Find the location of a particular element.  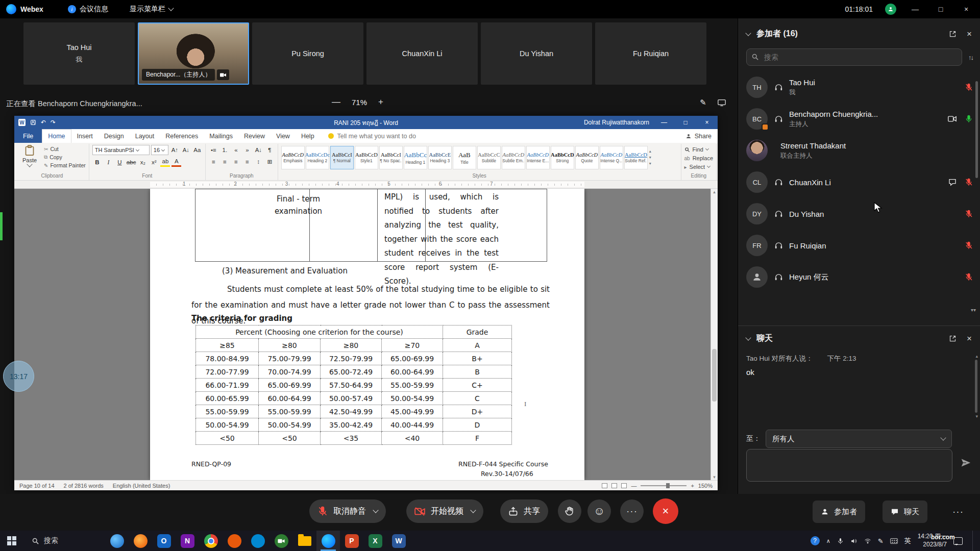

video-tile-pu-sirong: Pu Sirong is located at coordinates (308, 54).